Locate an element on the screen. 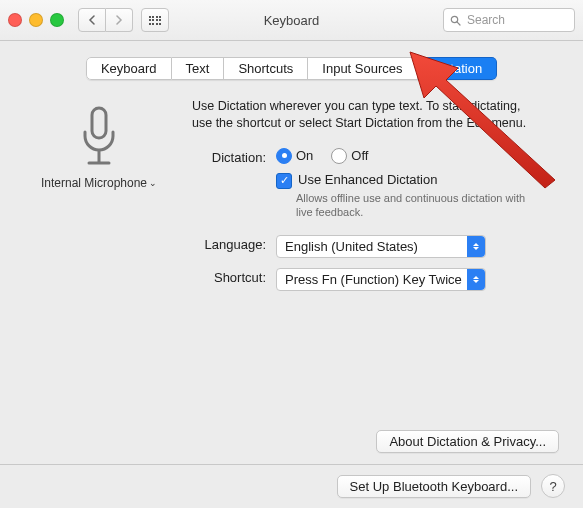 The width and height of the screenshot is (583, 508). tab-shortcuts: Shortcuts is located at coordinates (266, 68).